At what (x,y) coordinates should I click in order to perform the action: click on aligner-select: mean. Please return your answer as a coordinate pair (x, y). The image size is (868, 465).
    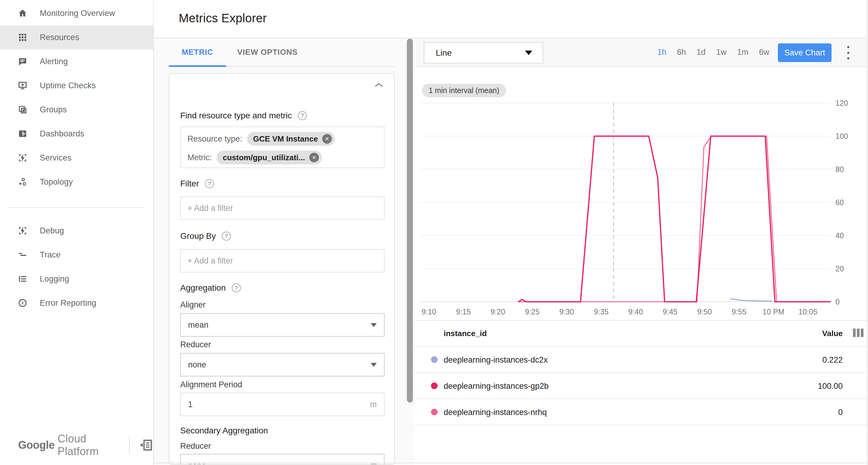
    Looking at the image, I should click on (282, 325).